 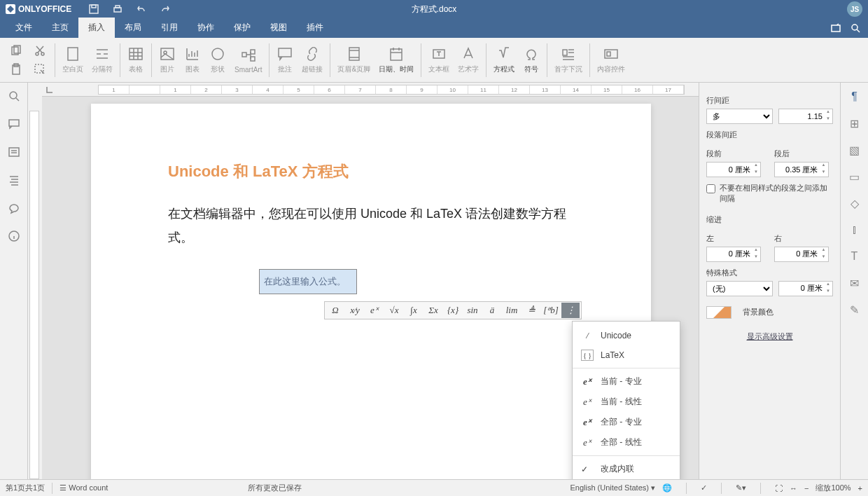 What do you see at coordinates (855, 123) in the screenshot?
I see `table-tab-icon: ⊞` at bounding box center [855, 123].